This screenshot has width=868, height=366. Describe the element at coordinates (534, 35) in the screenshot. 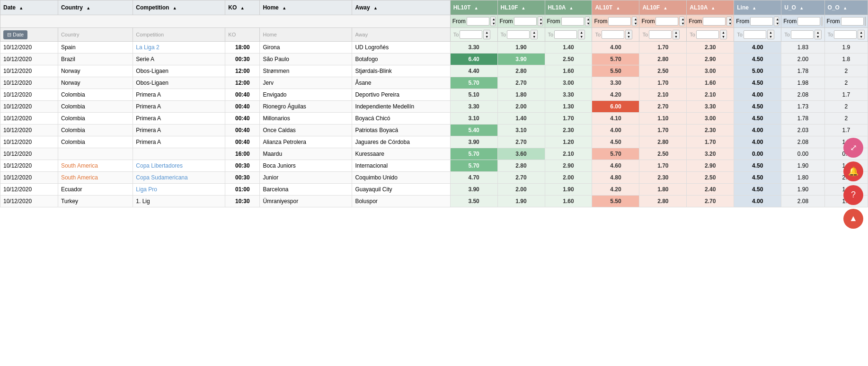

I see `to-hl10f-spinner: ▲ ▼` at that location.